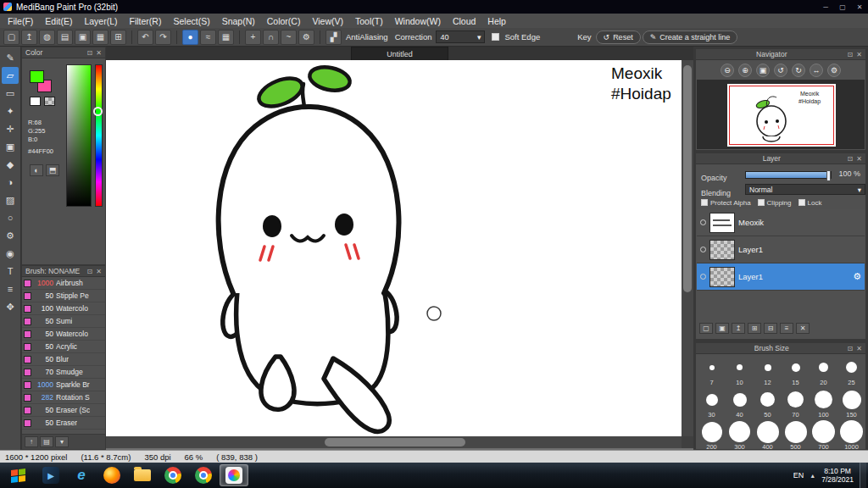  Describe the element at coordinates (18, 475) in the screenshot. I see `start-button` at that location.